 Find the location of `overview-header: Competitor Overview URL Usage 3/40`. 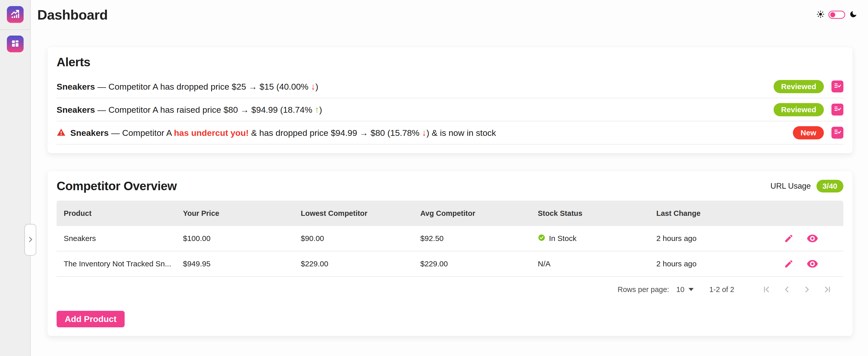

overview-header: Competitor Overview URL Usage 3/40 is located at coordinates (450, 186).